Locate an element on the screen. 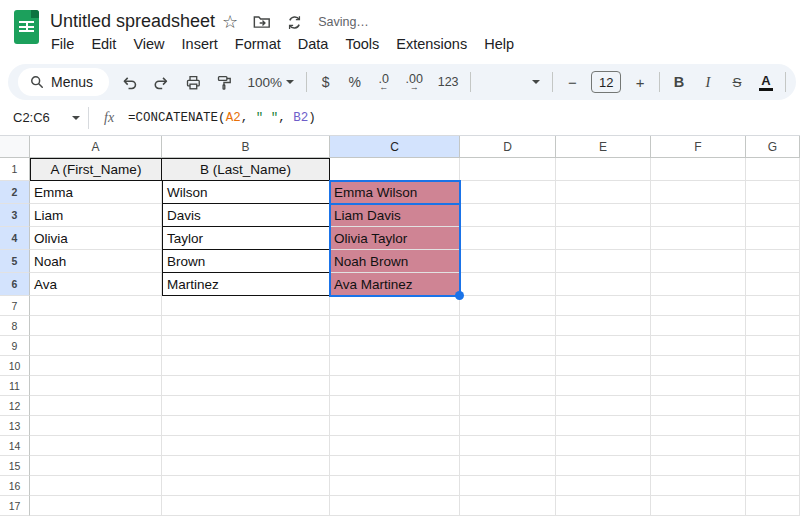 The image size is (800, 516). cell-G6 is located at coordinates (773, 284).